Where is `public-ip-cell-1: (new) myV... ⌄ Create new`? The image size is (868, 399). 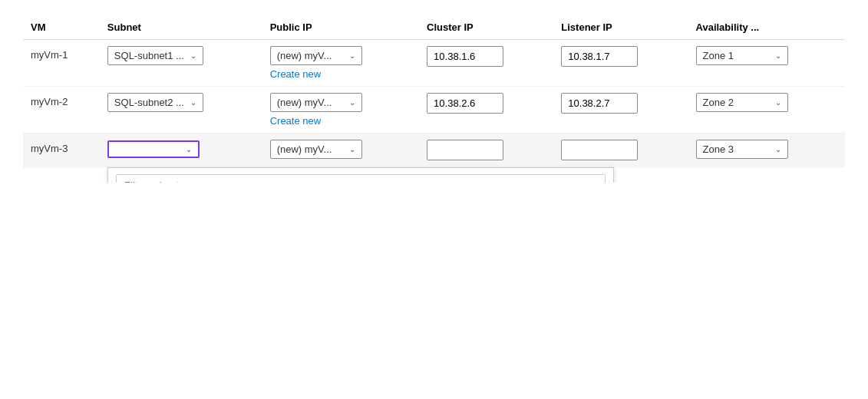 public-ip-cell-1: (new) myV... ⌄ Create new is located at coordinates (341, 63).